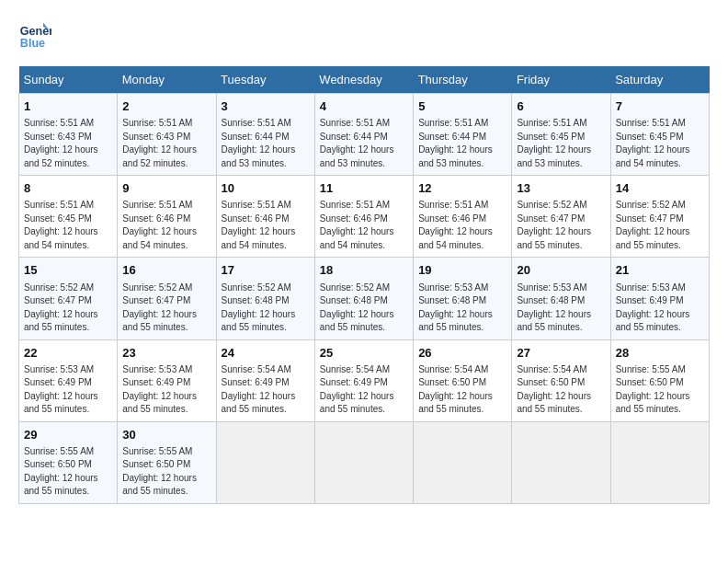  I want to click on day-header-thursday: Thursday, so click(463, 80).